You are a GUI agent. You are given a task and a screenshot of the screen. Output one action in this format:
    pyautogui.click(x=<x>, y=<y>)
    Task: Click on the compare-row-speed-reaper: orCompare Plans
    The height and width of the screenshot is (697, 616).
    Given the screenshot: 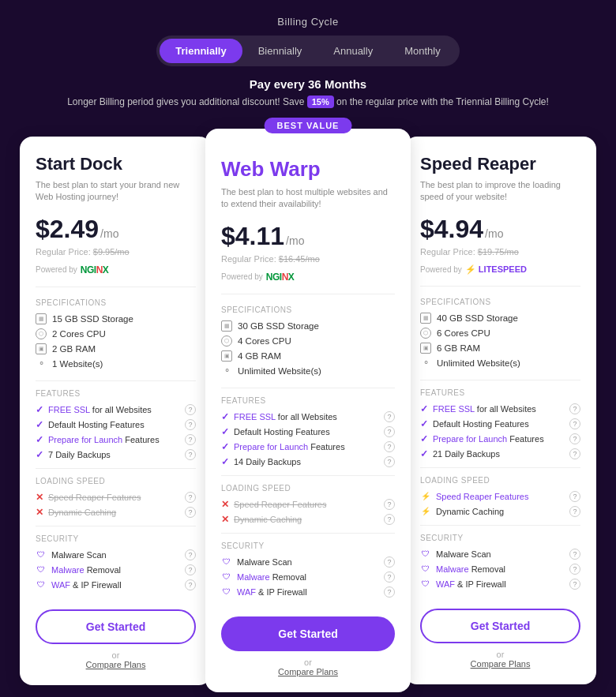 What is the action you would take?
    pyautogui.click(x=501, y=659)
    